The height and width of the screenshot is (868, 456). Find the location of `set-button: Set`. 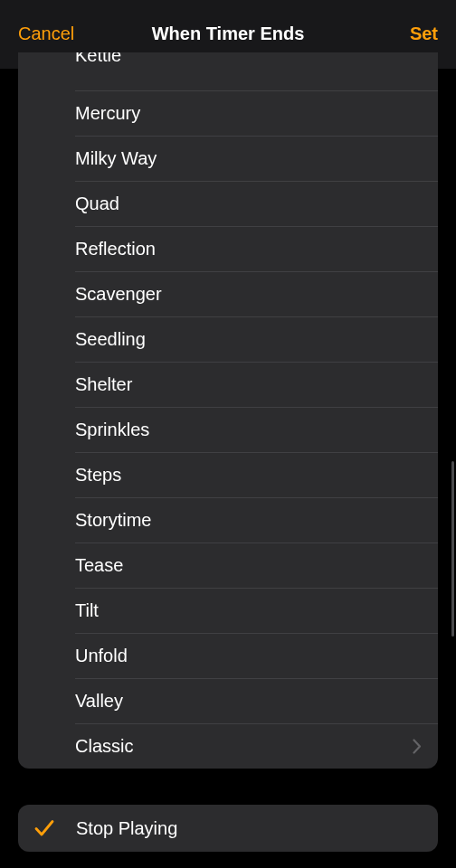

set-button: Set is located at coordinates (423, 34).